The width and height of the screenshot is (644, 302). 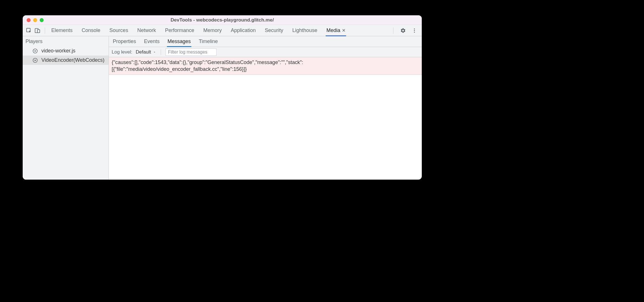 What do you see at coordinates (66, 108) in the screenshot?
I see `players-sidebar: Players video-worker.jsVideoEncoder(WebC…` at bounding box center [66, 108].